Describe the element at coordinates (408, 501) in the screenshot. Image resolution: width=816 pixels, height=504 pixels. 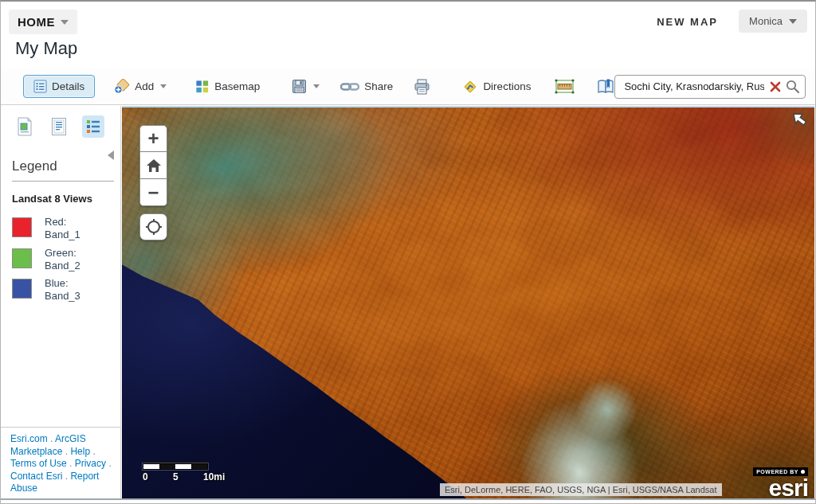
I see `bottom-border-strip` at that location.